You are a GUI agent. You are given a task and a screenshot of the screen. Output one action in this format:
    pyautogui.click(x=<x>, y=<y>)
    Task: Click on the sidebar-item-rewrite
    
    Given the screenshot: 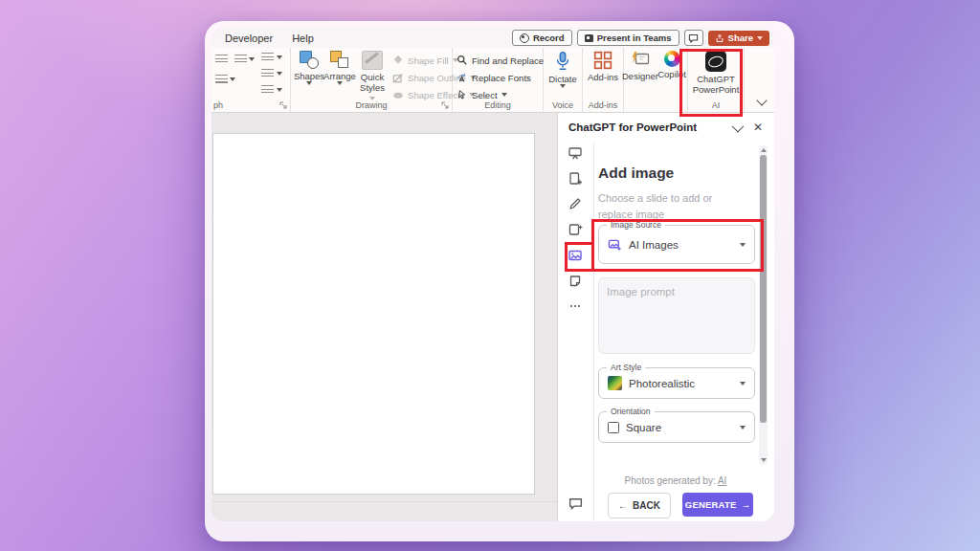 What is the action you would take?
    pyautogui.click(x=575, y=230)
    